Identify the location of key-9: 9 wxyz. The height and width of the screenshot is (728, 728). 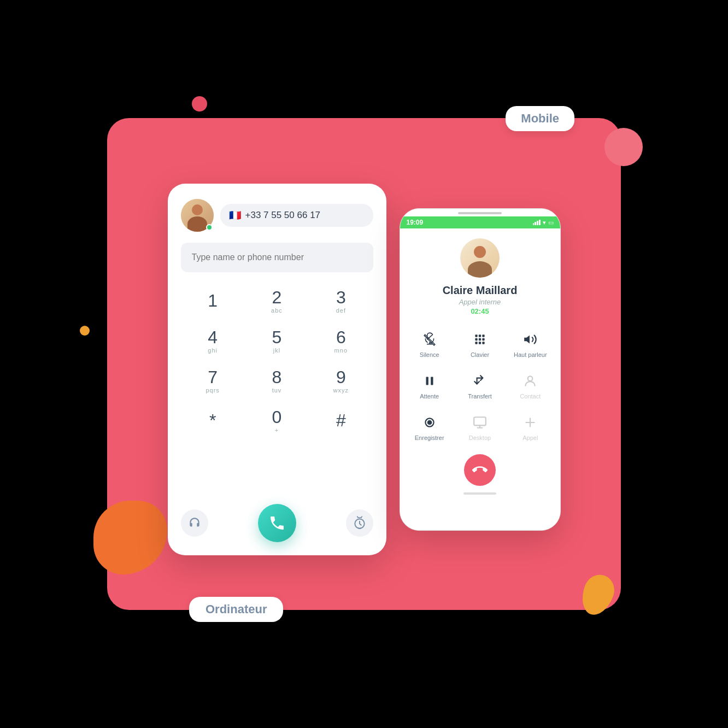
(341, 380).